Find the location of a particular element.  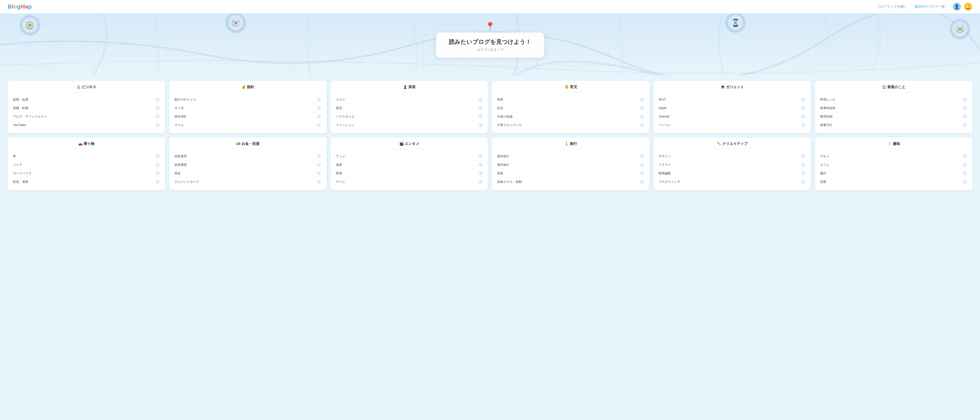

card-inner-saving: 家計のやりくり › ポイ活 › 格安SIM › マイル › is located at coordinates (248, 113).